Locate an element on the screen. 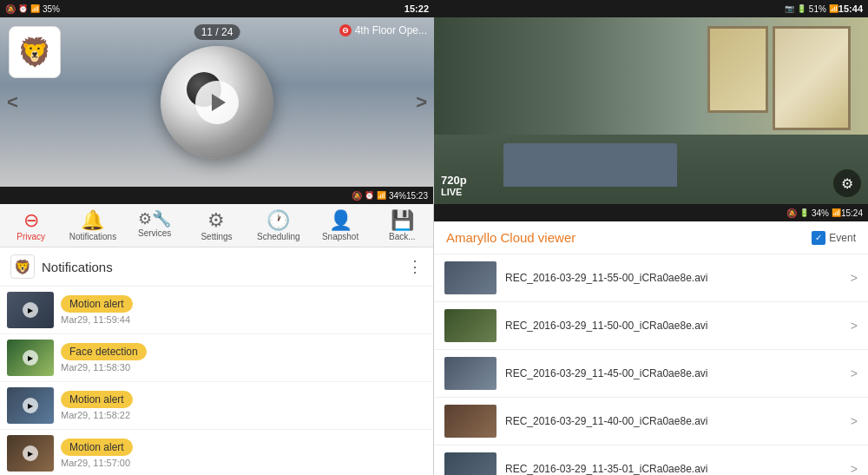 The height and width of the screenshot is (475, 868). settings-icon: ⚙ is located at coordinates (216, 221).